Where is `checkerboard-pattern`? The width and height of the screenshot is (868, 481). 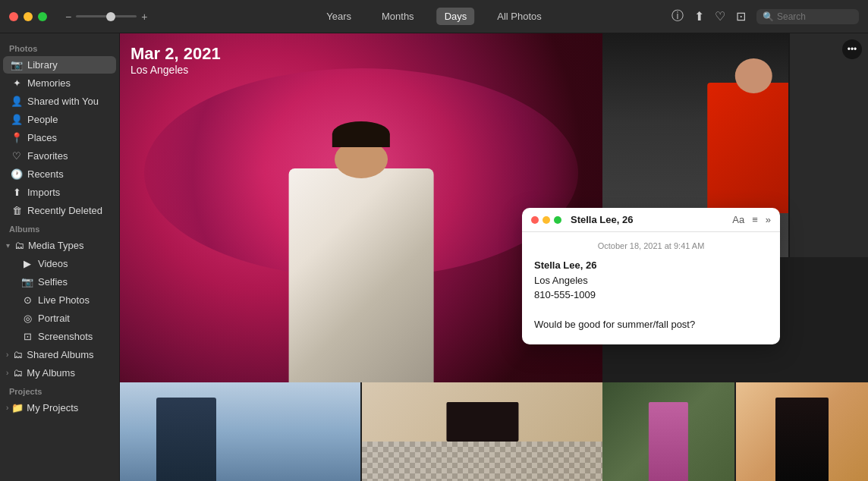
checkerboard-pattern is located at coordinates (483, 461).